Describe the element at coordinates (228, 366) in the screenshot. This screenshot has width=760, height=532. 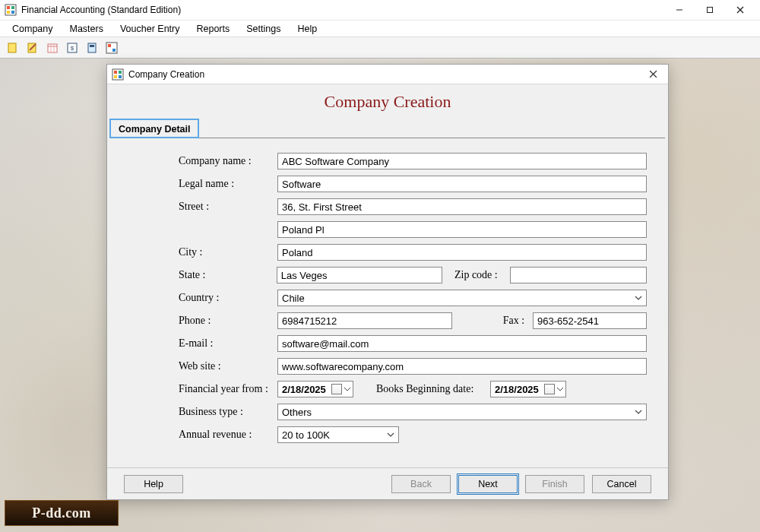
I see `label-website: Web site :` at that location.